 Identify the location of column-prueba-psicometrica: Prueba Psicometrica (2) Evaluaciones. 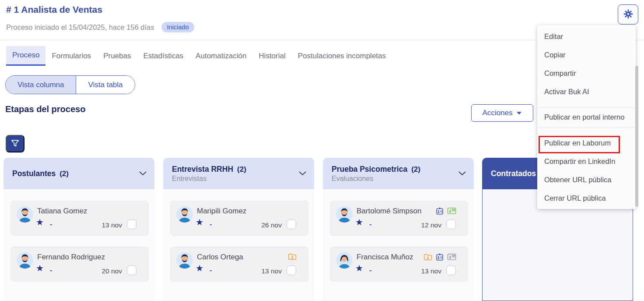
(398, 230).